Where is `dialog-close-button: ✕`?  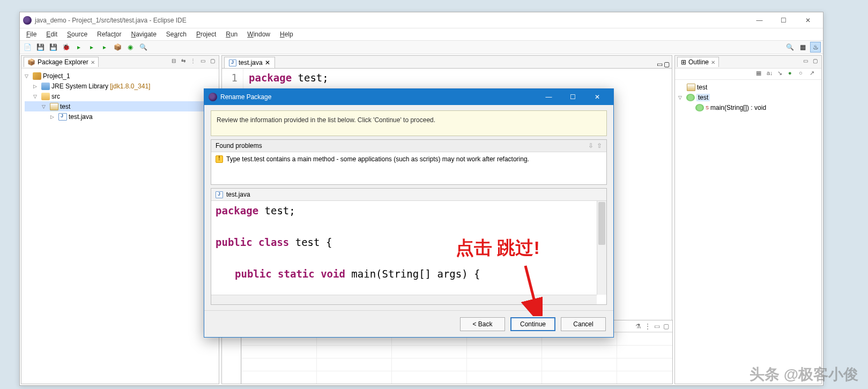 dialog-close-button: ✕ is located at coordinates (597, 97).